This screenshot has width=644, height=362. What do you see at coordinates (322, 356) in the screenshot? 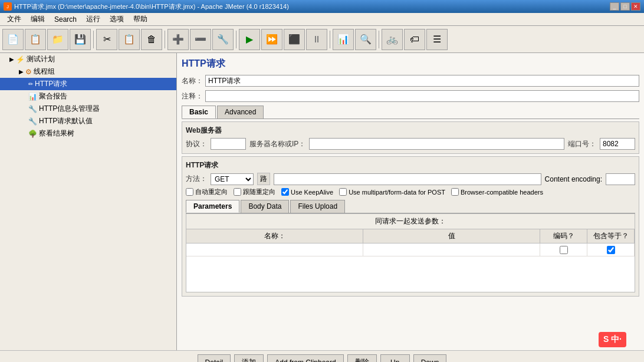
I see `bottom-bar: Detail 添加 Add from Clipboard 删除 Up Down` at bounding box center [322, 356].